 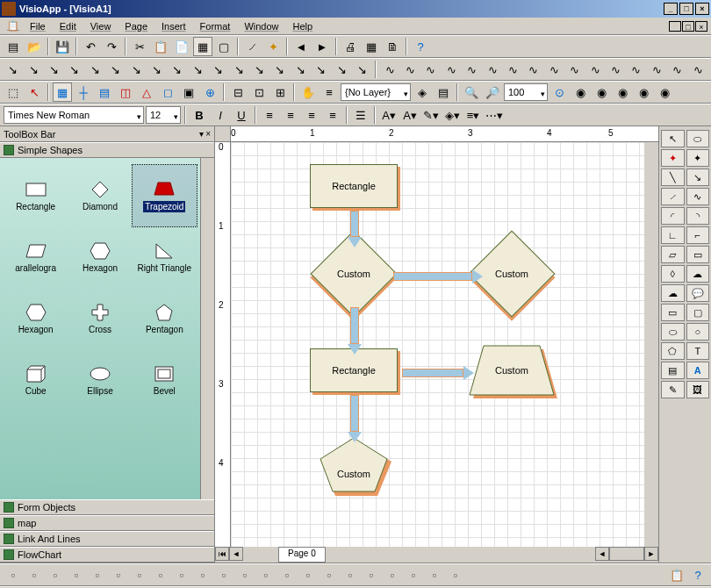 What do you see at coordinates (12, 69) in the screenshot?
I see `connector-tool-0: ↘` at bounding box center [12, 69].